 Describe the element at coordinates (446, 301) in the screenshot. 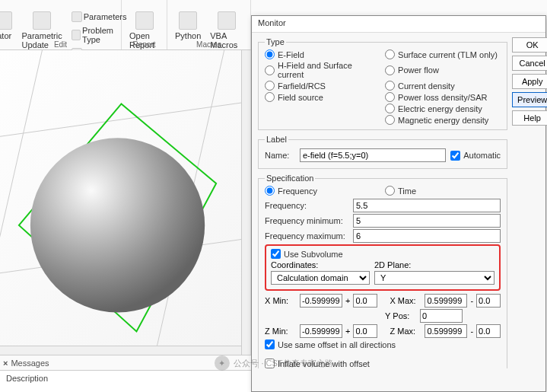

I see `xmax-input` at that location.